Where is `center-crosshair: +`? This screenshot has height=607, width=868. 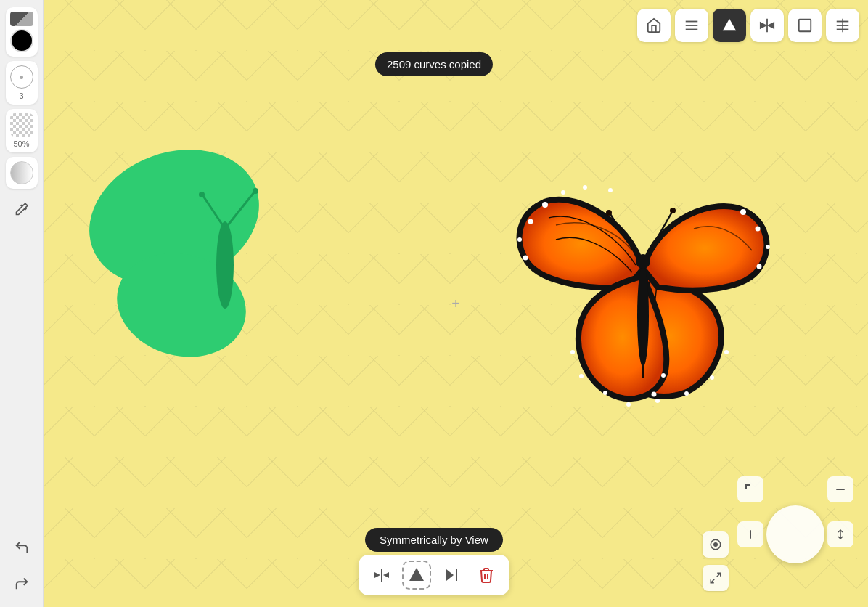
center-crosshair: + is located at coordinates (456, 304).